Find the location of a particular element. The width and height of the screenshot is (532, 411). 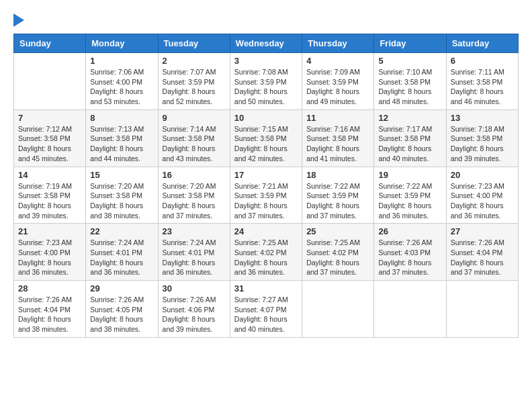

day-number: 24 is located at coordinates (266, 231).